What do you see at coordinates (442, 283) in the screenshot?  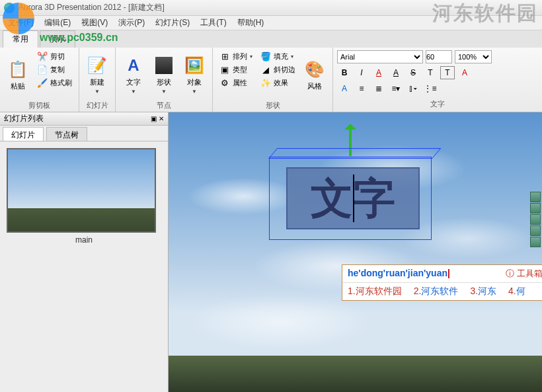 I see `ime-panel: he'dong'ruan'jian'yuan| ⓘ 工具箱 1.河东软件园 2.…` at bounding box center [442, 283].